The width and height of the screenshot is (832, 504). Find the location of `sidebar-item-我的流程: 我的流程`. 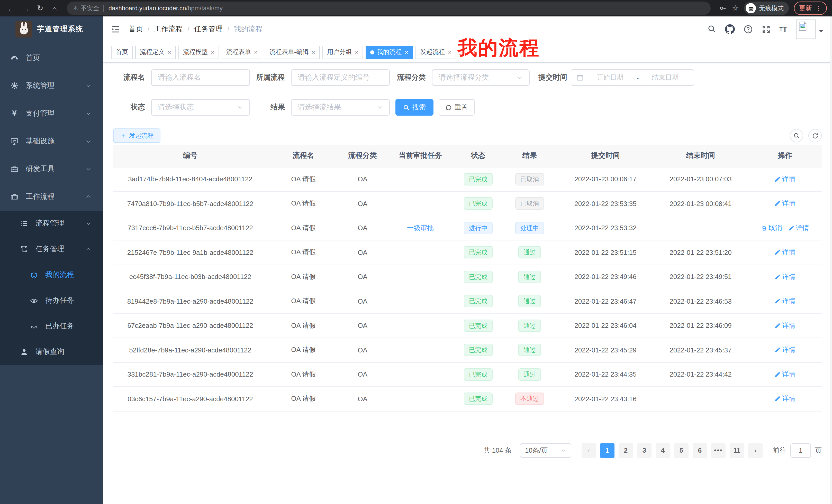

sidebar-item-我的流程: 我的流程 is located at coordinates (51, 275).